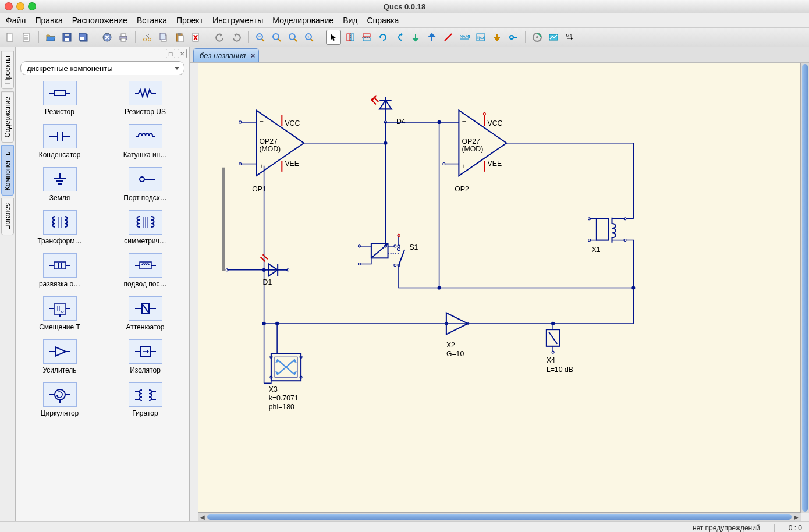 The width and height of the screenshot is (809, 532). Describe the element at coordinates (164, 37) in the screenshot. I see `copy-icon` at that location.